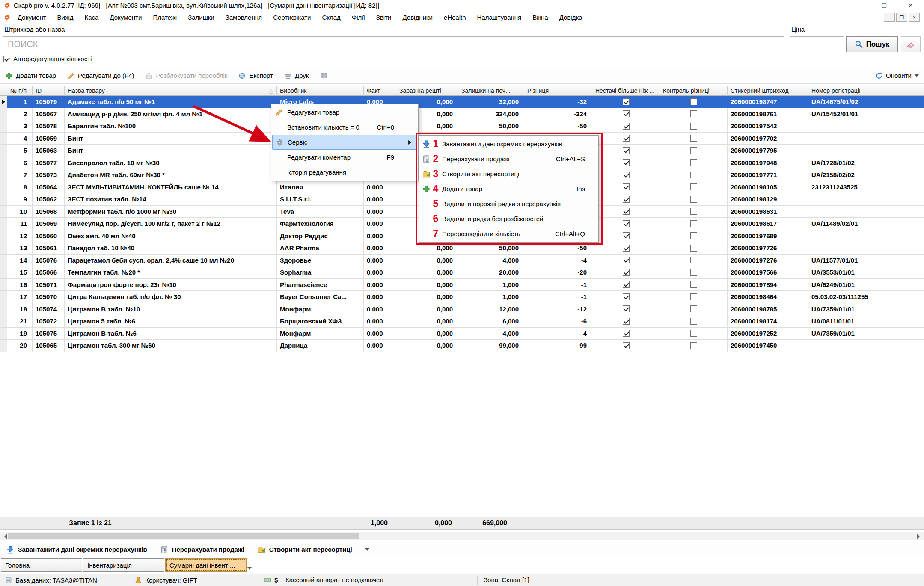  Describe the element at coordinates (417, 18) in the screenshot. I see `menu-directories: Довідники` at that location.